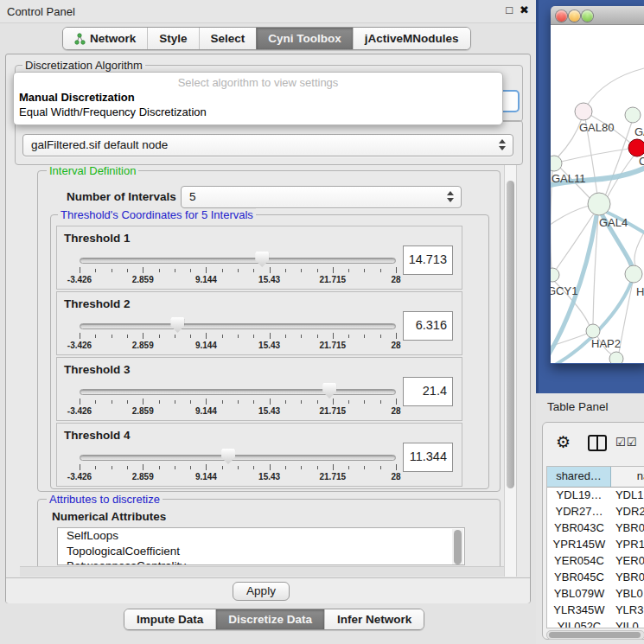  Describe the element at coordinates (238, 468) in the screenshot. I see `slider-ticks` at that location.